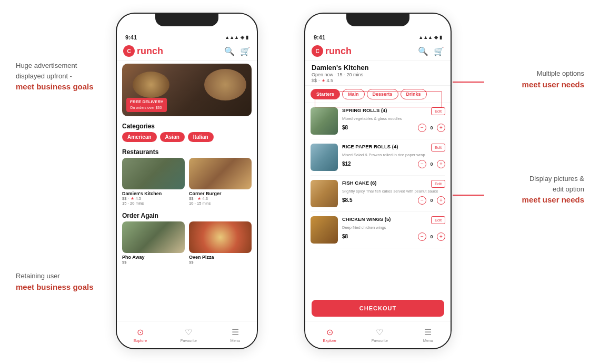  Describe the element at coordinates (438, 112) in the screenshot. I see `edit-btn-springrolls: Edit` at that location.